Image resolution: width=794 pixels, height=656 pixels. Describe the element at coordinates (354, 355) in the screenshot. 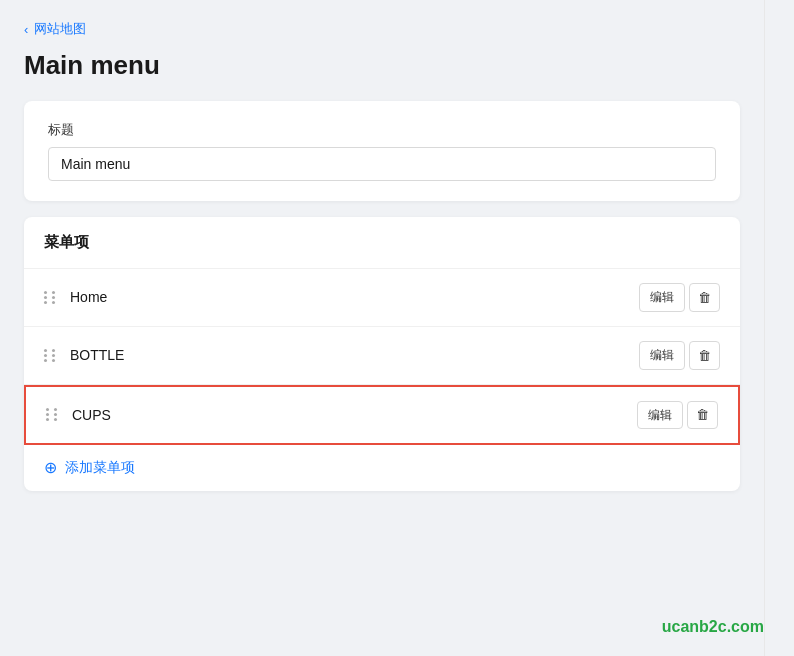

I see `menu-item-name-bottle: BOTTLE` at that location.